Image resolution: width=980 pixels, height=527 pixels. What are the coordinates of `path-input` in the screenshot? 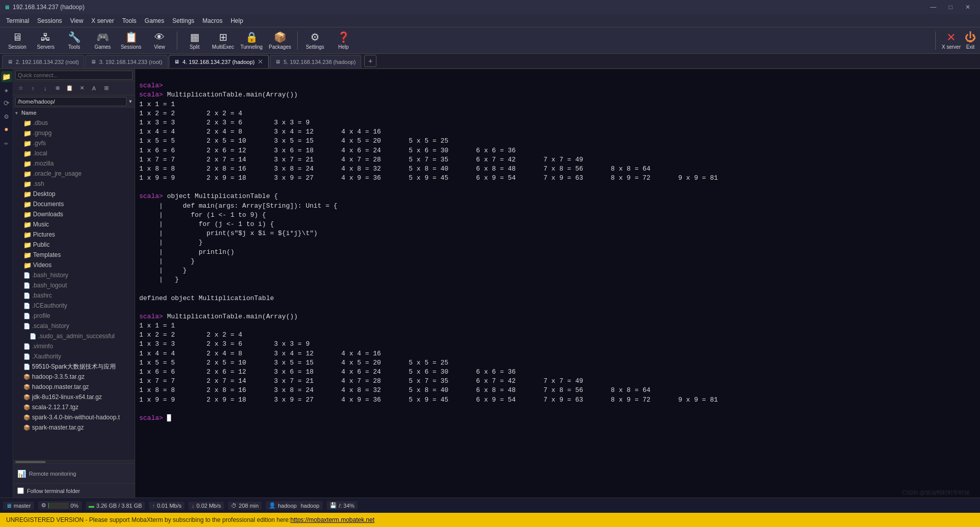 It's located at (71, 102).